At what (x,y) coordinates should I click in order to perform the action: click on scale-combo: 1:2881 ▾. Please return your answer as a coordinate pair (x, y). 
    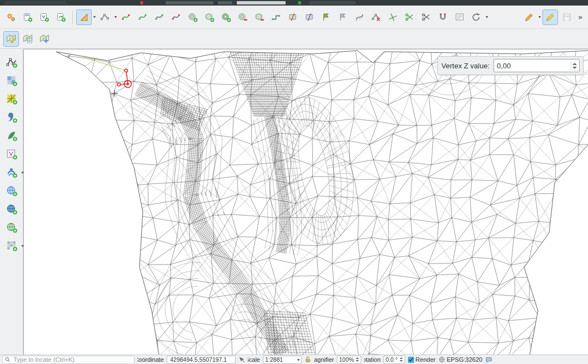
    Looking at the image, I should click on (282, 360).